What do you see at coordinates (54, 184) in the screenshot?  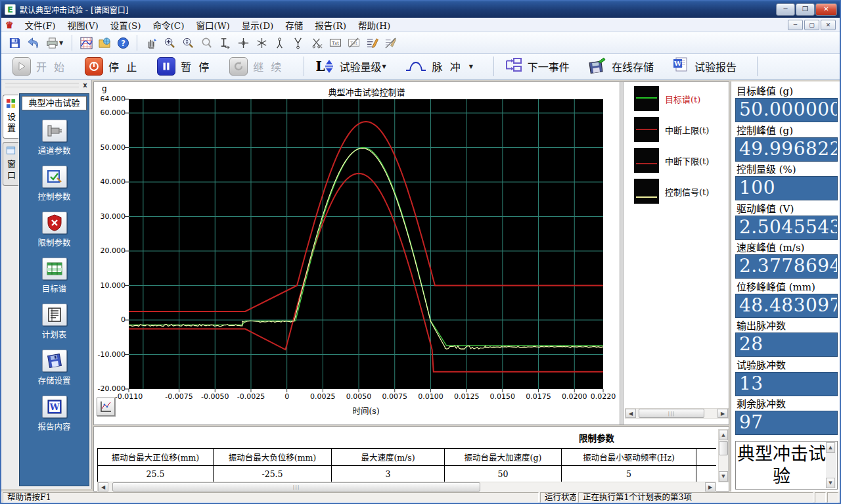 I see `sidebar-item-control-params: 控制参数` at bounding box center [54, 184].